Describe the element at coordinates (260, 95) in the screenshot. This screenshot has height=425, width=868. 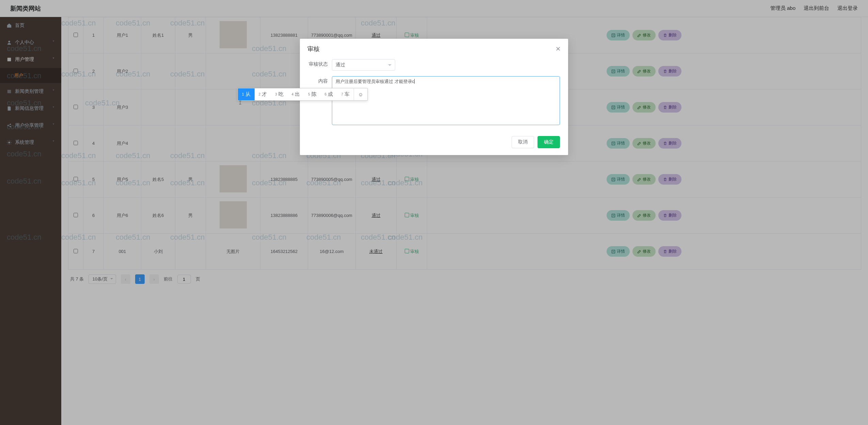
I see `ime-candidate-number: 2` at that location.